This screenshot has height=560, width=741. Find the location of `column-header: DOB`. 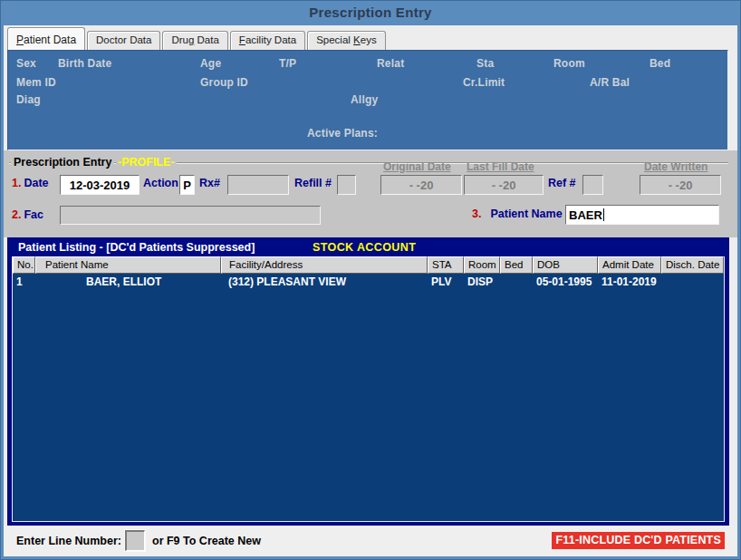

column-header: DOB is located at coordinates (565, 265).